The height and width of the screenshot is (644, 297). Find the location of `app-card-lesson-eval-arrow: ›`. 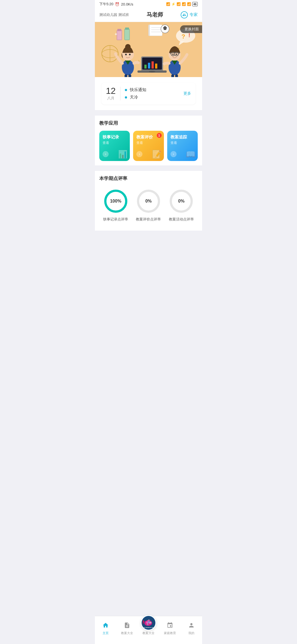

app-card-lesson-eval-arrow: › is located at coordinates (139, 154).